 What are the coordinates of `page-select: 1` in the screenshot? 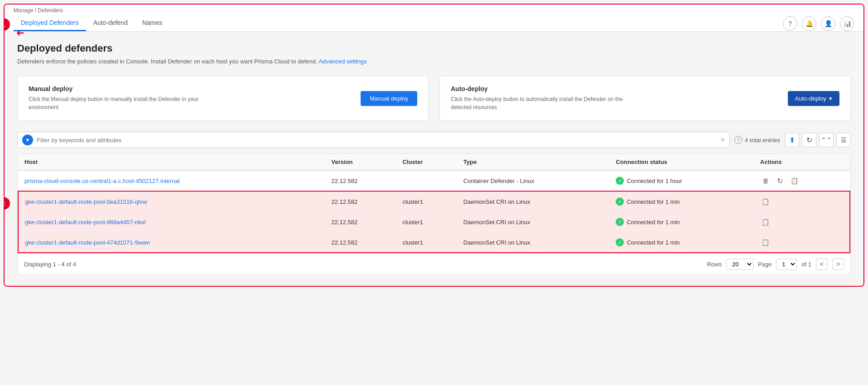 It's located at (786, 265).